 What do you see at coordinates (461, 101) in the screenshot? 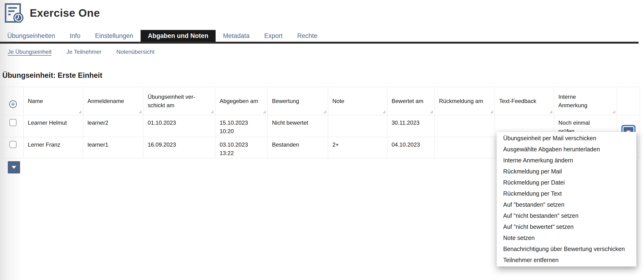
I see `column-header-label: Rückmeldung am` at bounding box center [461, 101].